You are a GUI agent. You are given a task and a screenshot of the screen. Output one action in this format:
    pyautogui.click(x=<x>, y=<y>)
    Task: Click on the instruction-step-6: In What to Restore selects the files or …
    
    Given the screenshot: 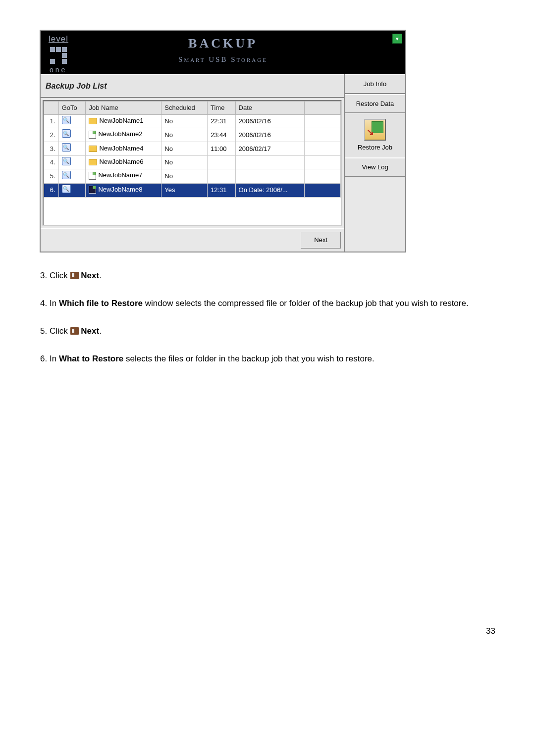 What is the action you would take?
    pyautogui.click(x=272, y=359)
    